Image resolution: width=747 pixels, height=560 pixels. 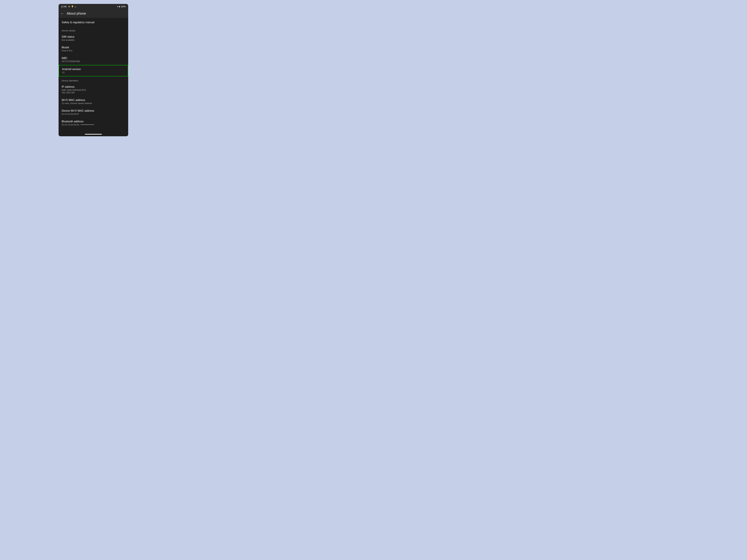 I want to click on sim-status-value: Not available, so click(x=93, y=40).